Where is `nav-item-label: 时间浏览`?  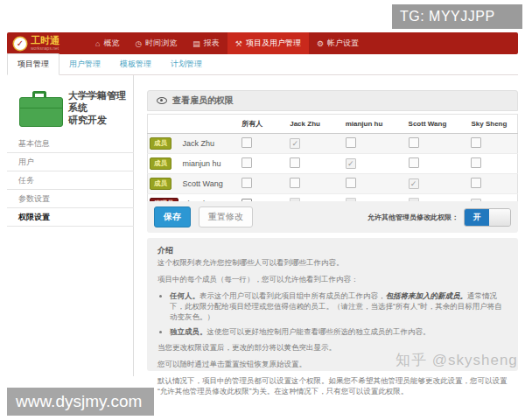
nav-item-label: 时间浏览 is located at coordinates (161, 44).